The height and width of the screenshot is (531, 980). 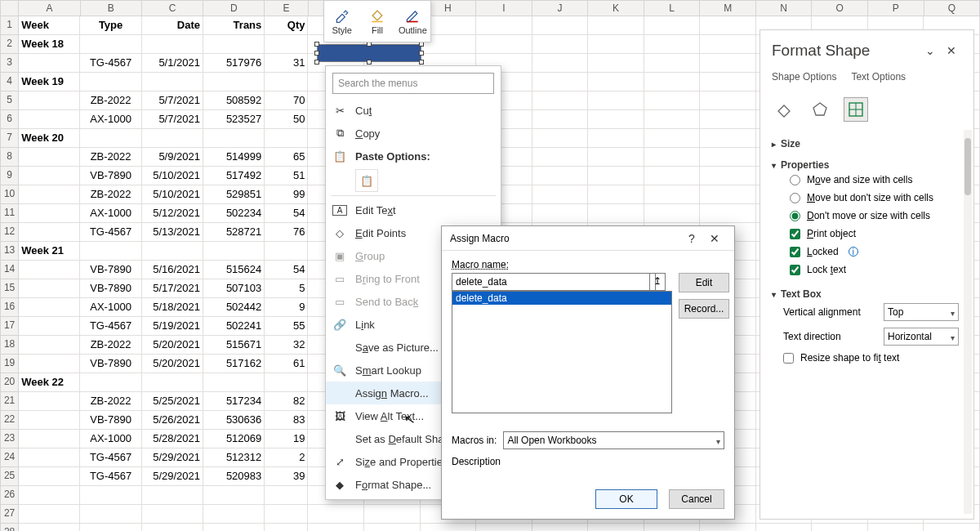 What do you see at coordinates (111, 101) in the screenshot?
I see `cell: ZB-2022` at bounding box center [111, 101].